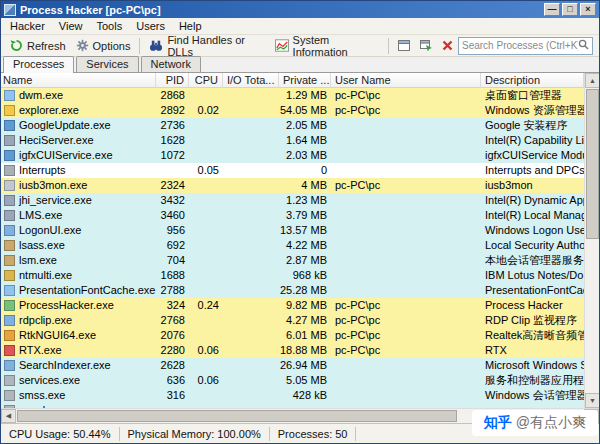 Image resolution: width=600 pixels, height=444 pixels. Describe the element at coordinates (532, 80) in the screenshot. I see `column-header-description: Description` at that location.